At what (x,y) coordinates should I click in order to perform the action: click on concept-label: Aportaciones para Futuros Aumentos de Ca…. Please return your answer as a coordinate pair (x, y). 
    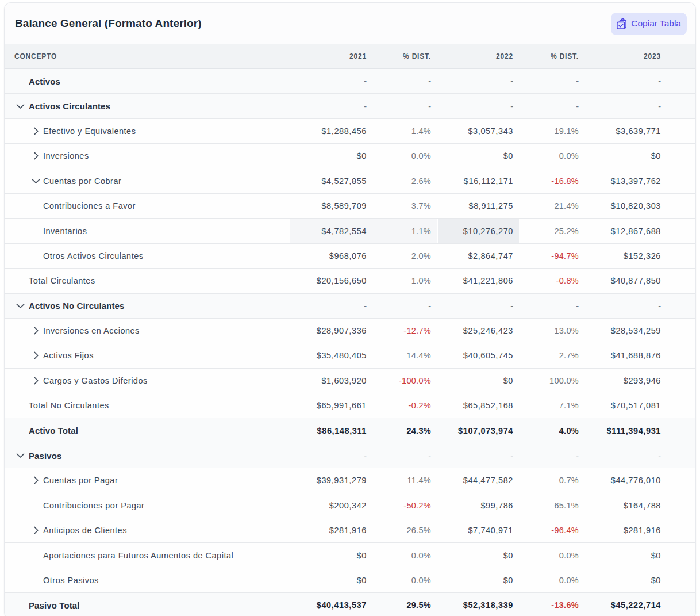
    Looking at the image, I should click on (138, 556).